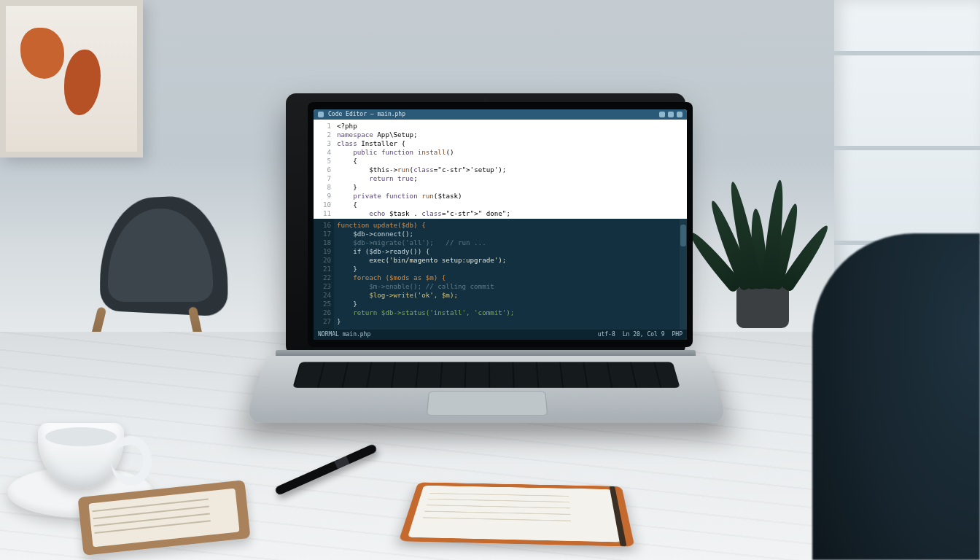  What do you see at coordinates (500, 279) in the screenshot?
I see `editor-bottom-pane: 161718192021222324252627 function update…` at bounding box center [500, 279].